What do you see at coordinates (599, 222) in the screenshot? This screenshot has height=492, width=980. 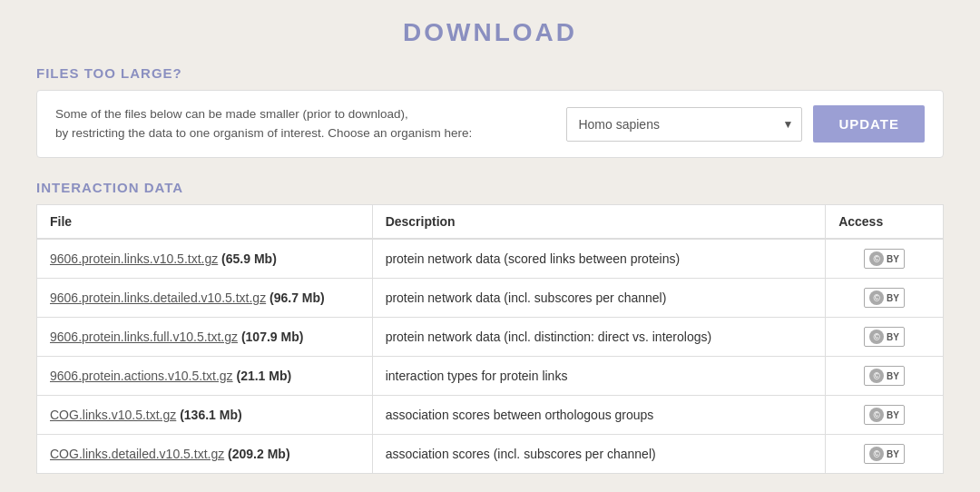 I see `col-header-description: Description` at bounding box center [599, 222].